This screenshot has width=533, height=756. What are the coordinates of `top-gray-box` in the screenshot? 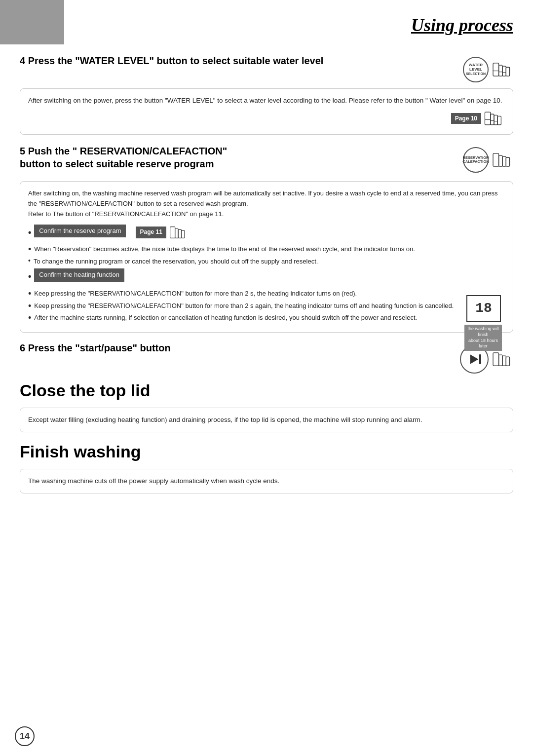 It's located at (32, 22).